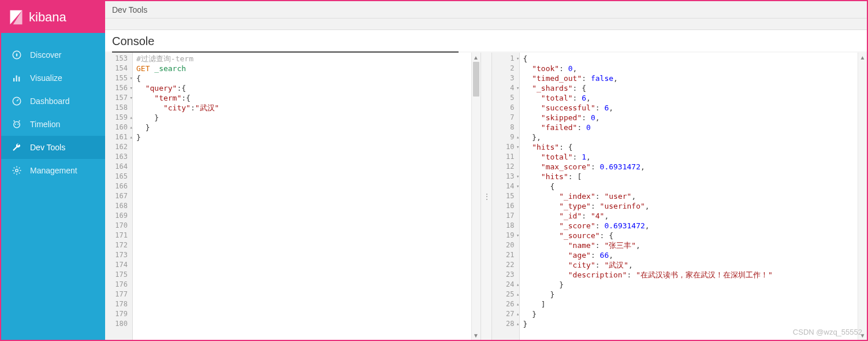 The width and height of the screenshot is (868, 341). I want to click on output-gutter: 1▾234▾56789▴10▾111213▾14▾1516171819▾2021…, so click(506, 197).